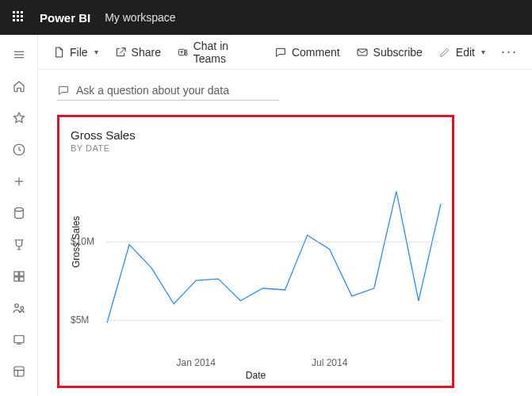 The width and height of the screenshot is (532, 396). Describe the element at coordinates (281, 52) in the screenshot. I see `comment-icon` at that location.